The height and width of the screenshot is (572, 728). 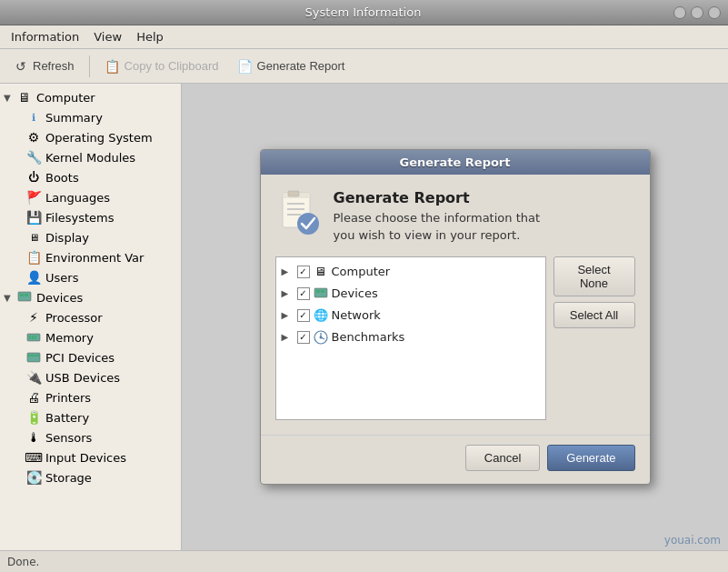 I want to click on select-none-button: Select None, so click(x=594, y=276).